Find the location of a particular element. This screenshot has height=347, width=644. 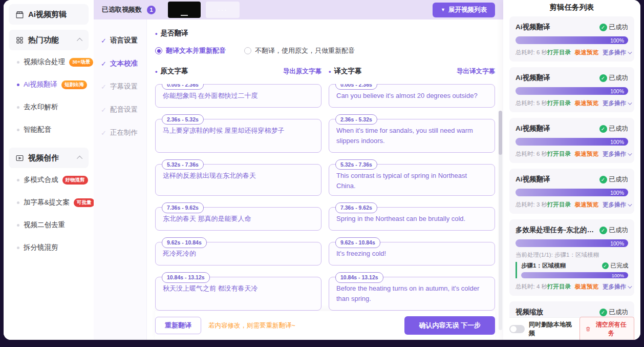

source-subtitle-card: 7.36s - 9.62s 东北的春天 那真的是能要人命 is located at coordinates (239, 219).